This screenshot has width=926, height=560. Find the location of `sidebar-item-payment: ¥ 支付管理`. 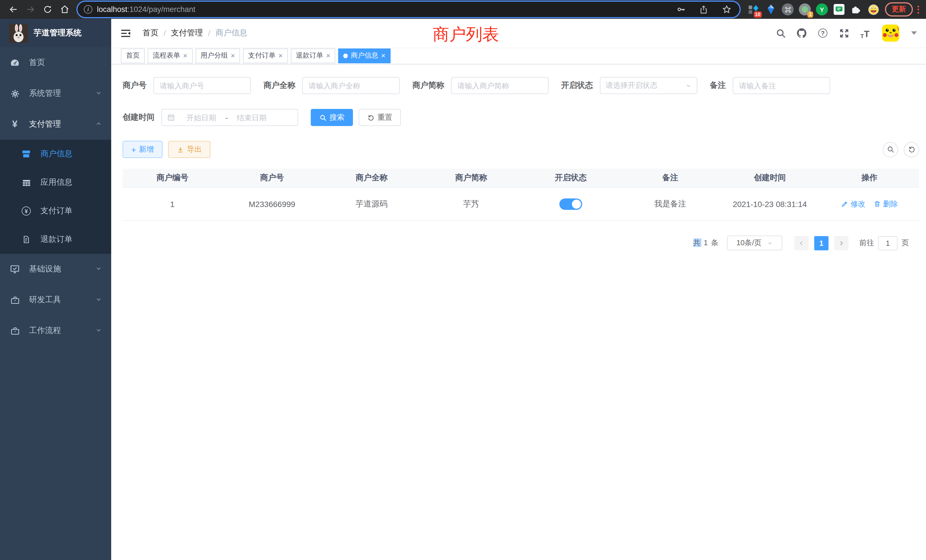

sidebar-item-payment: ¥ 支付管理 is located at coordinates (56, 124).